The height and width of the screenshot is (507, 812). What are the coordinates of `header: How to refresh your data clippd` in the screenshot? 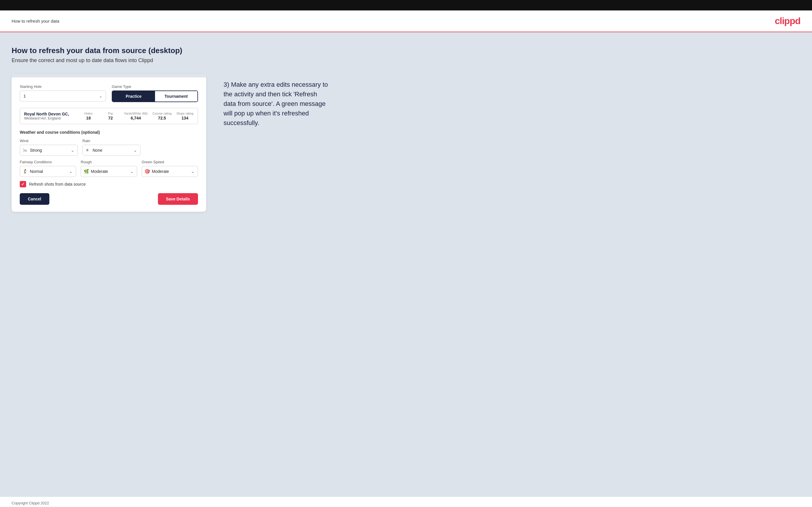 It's located at (406, 21).